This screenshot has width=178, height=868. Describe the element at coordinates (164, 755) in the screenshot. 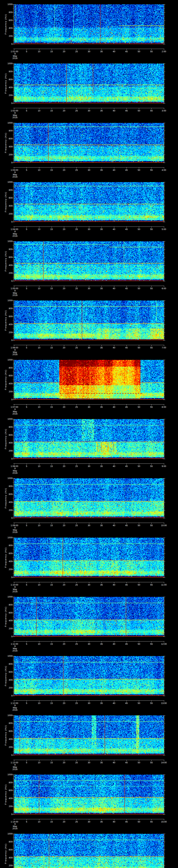

I see `right-axis-cap-bottom` at that location.